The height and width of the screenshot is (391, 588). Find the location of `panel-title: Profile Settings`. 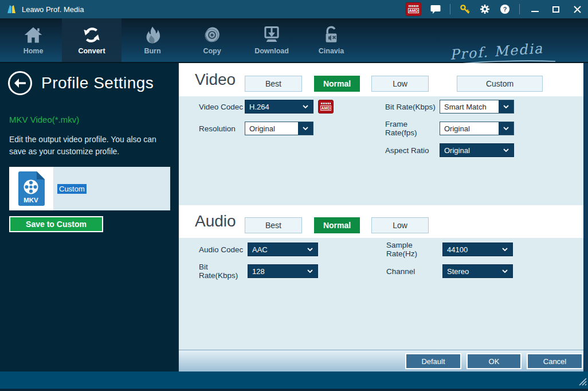

panel-title: Profile Settings is located at coordinates (97, 83).